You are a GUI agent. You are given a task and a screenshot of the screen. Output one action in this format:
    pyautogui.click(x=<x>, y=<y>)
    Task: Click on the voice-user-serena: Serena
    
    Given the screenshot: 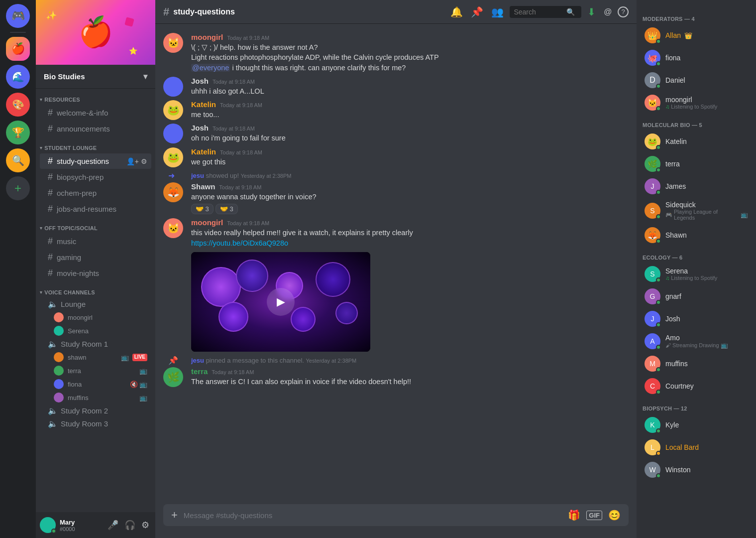 What is the action you would take?
    pyautogui.click(x=96, y=331)
    